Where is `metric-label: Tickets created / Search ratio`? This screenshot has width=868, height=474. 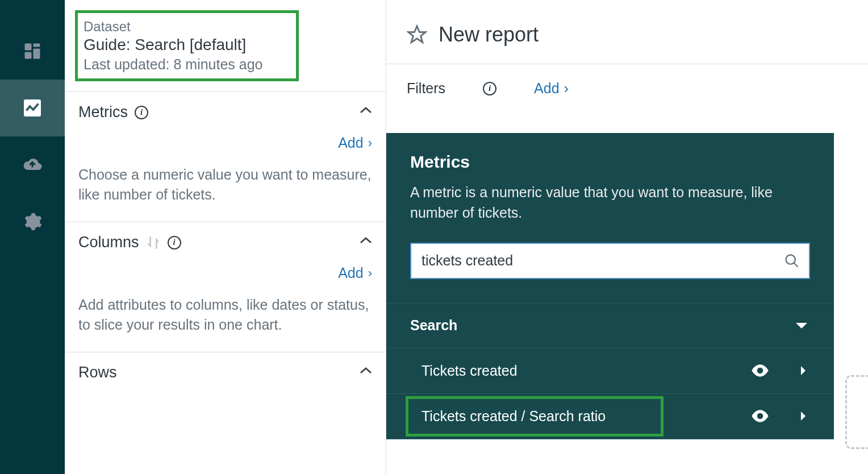
metric-label: Tickets created / Search ratio is located at coordinates (514, 416).